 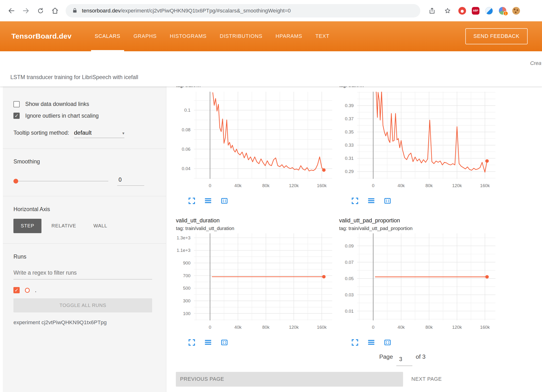 I want to click on svg-text: 80k, so click(x=266, y=185).